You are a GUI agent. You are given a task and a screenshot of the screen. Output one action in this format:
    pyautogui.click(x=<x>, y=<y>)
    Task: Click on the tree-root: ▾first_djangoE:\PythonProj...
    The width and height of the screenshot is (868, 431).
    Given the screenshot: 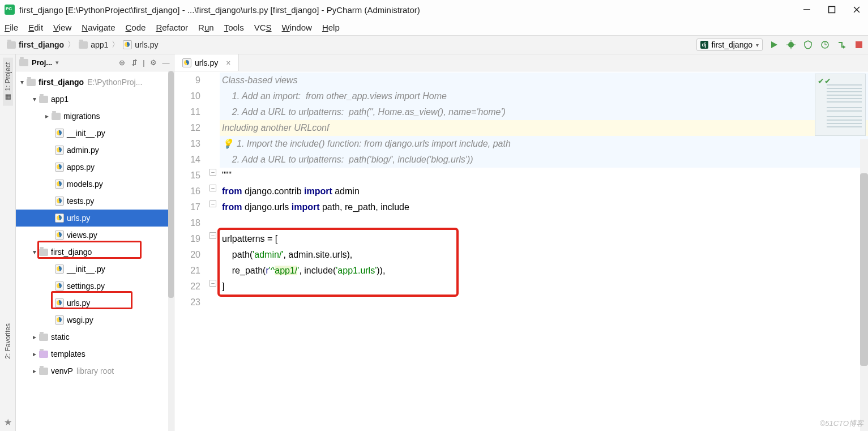 What is the action you would take?
    pyautogui.click(x=95, y=82)
    